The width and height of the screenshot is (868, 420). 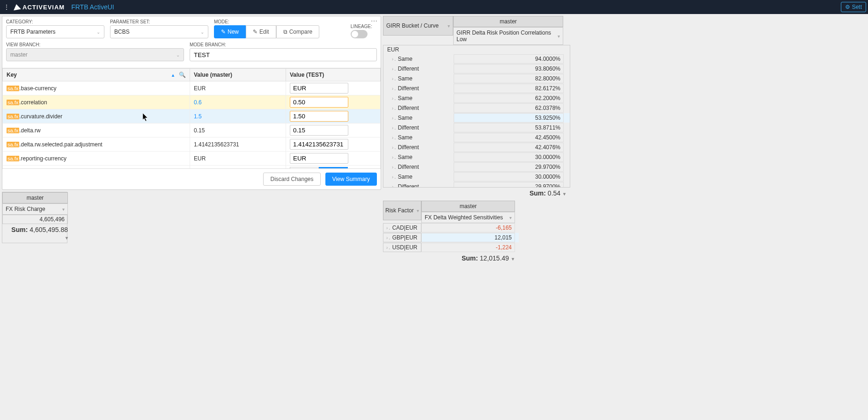 What do you see at coordinates (477, 79) in the screenshot?
I see `girr-row: ›.Same82.8000%` at bounding box center [477, 79].